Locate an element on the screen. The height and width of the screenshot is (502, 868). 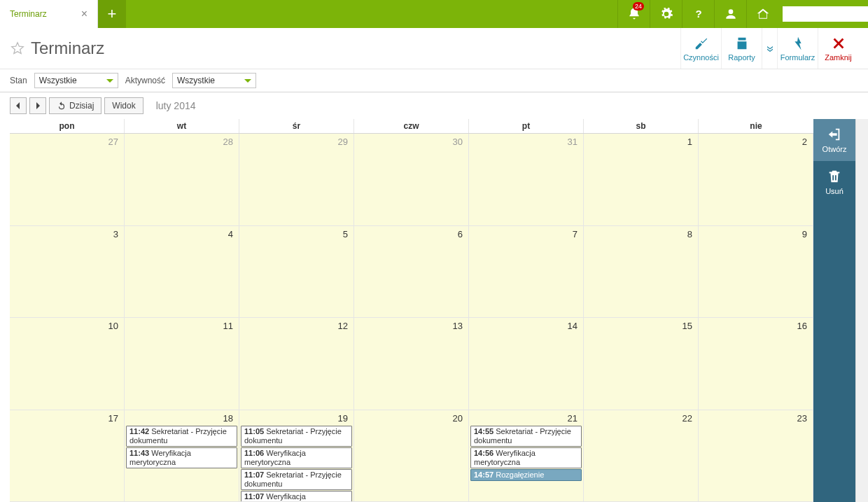
notification-badge: 24 is located at coordinates (638, 6).